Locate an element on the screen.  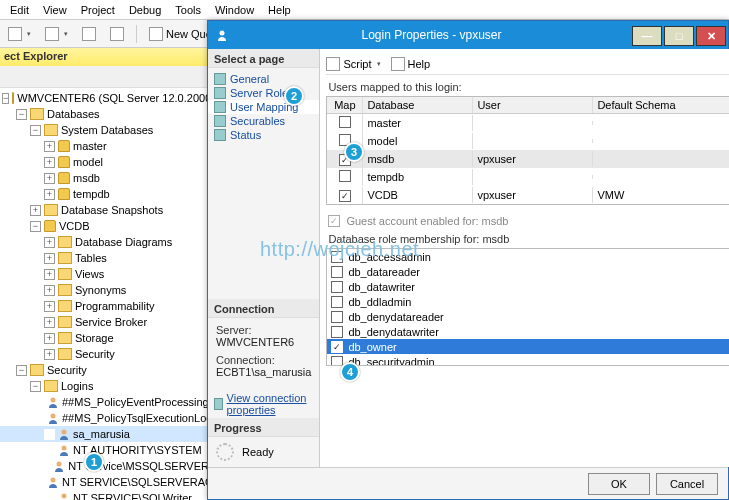
tree-server: −WMVCENTER6 (SQL Server 12.0.2000 - ECBT… is located at coordinates (104, 98).